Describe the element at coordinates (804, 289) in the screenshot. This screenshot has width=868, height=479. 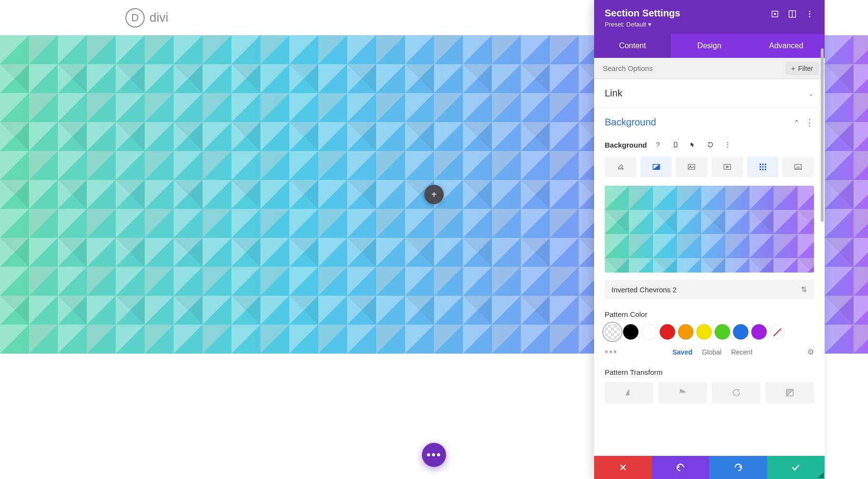
I see `select-arrows-icon: ⇅` at that location.